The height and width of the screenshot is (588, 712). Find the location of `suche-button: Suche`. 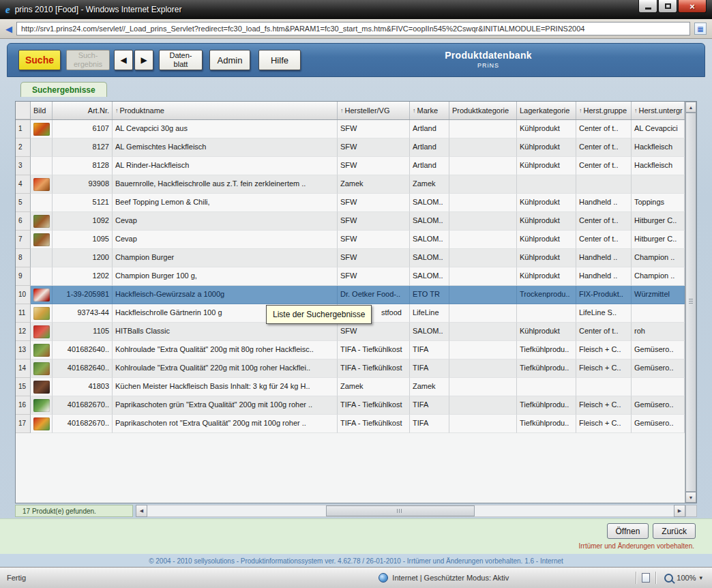

suche-button: Suche is located at coordinates (40, 60).